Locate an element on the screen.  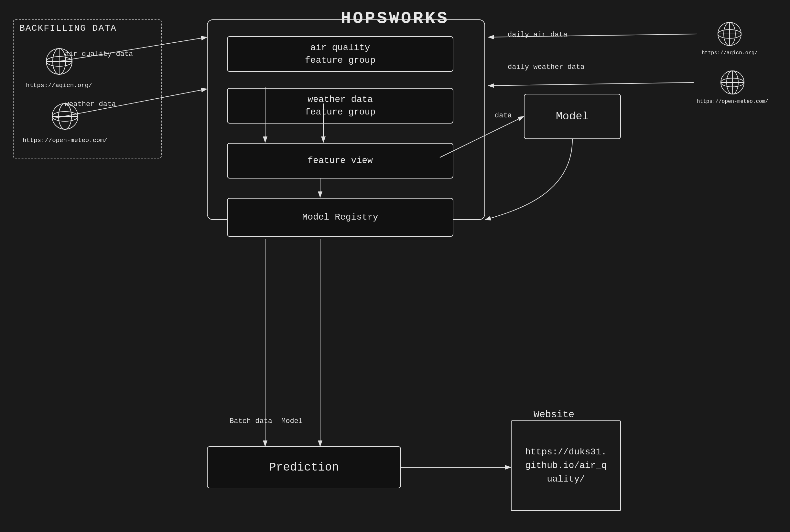
url-meteo-right: https://open-meteo.com/ is located at coordinates (733, 102).